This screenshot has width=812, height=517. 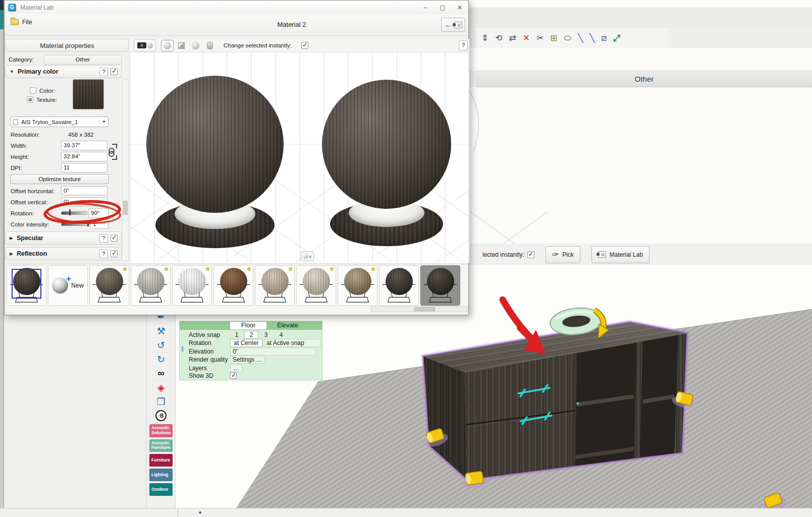 I want to click on line-tool-icon: ╲, so click(x=580, y=38).